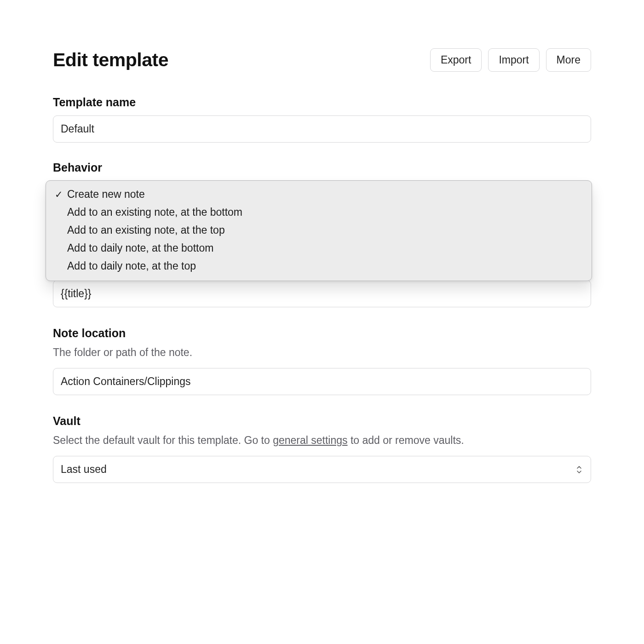  What do you see at coordinates (146, 230) in the screenshot?
I see `behavior-option-label: Add to an existing note, at the top` at bounding box center [146, 230].